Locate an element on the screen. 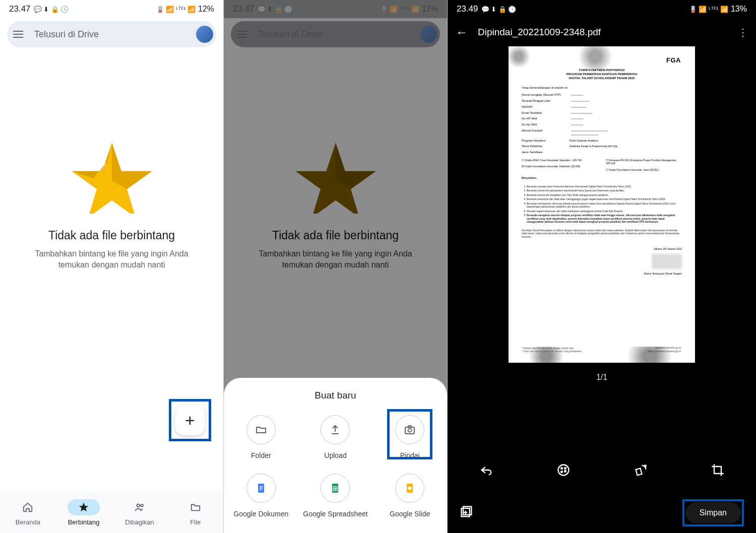 This screenshot has width=756, height=533. doc-field: Tema PelatihanDatabase Design & Programm… is located at coordinates (602, 147).